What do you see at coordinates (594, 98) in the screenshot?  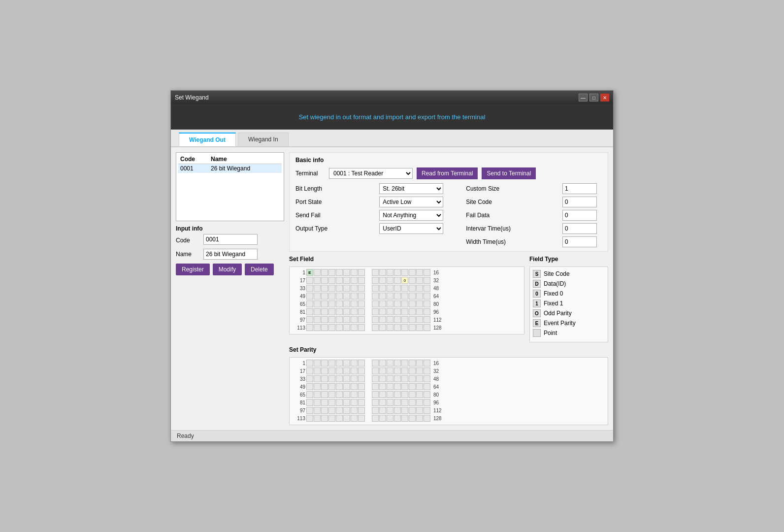 I see `restore-button: □` at bounding box center [594, 98].